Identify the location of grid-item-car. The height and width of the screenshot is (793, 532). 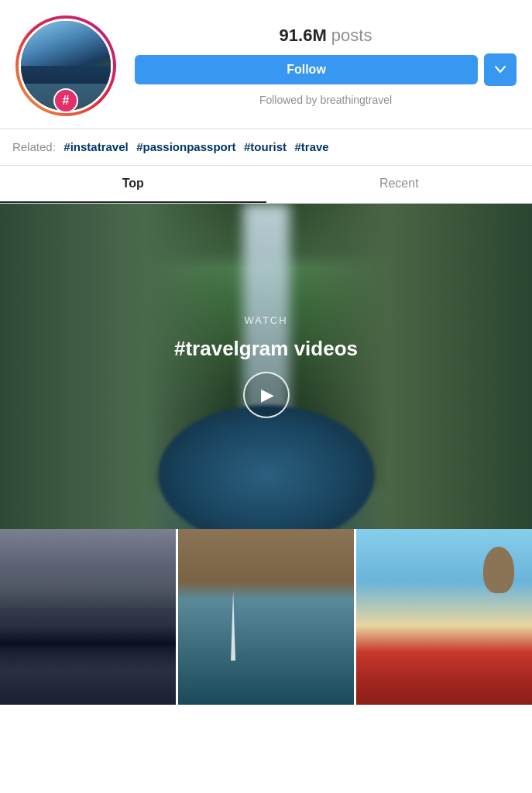
(444, 616).